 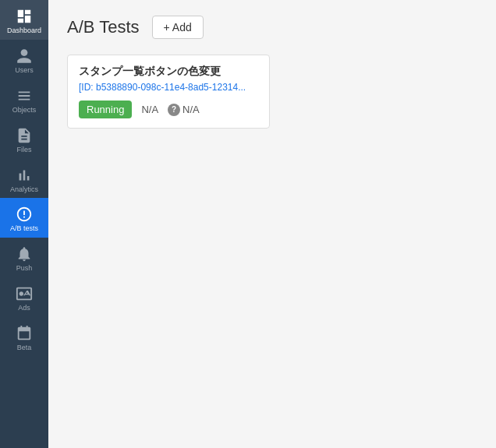 I want to click on dashboard-icon, so click(x=24, y=16).